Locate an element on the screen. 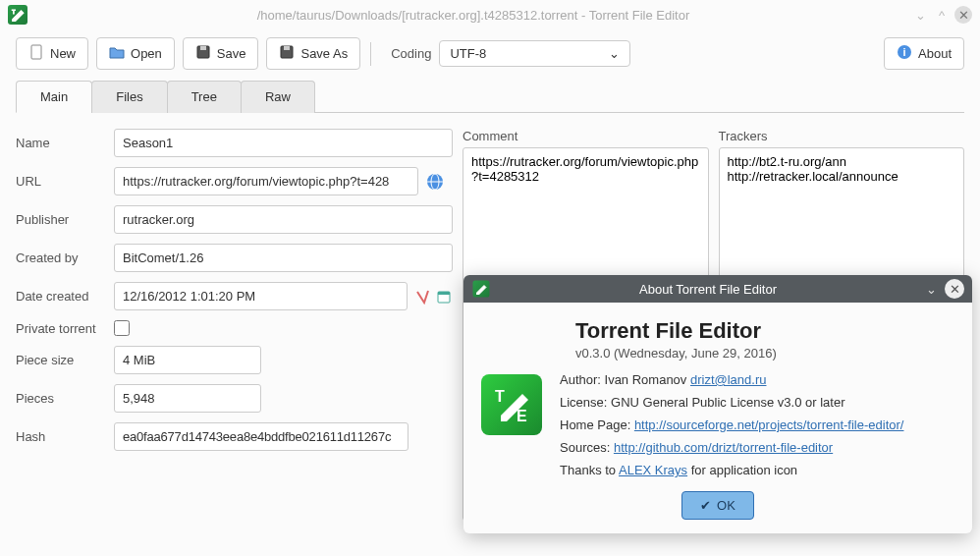  svg-text: i is located at coordinates (903, 52).